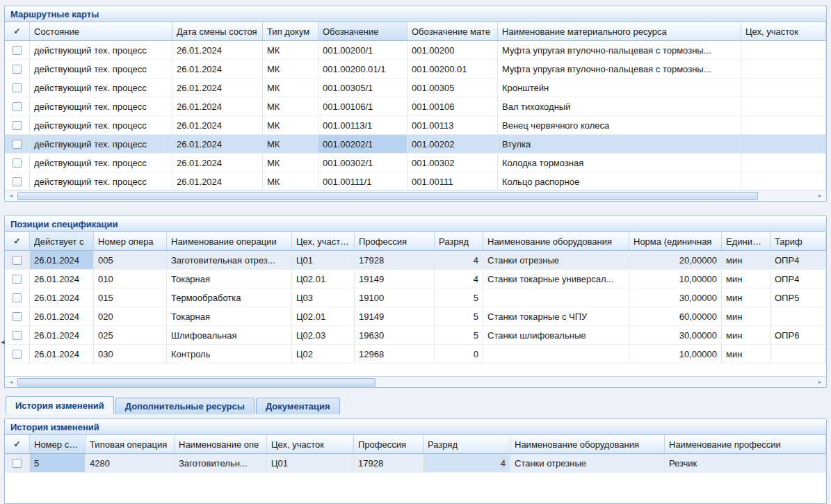 Image resolution: width=831 pixels, height=504 pixels. What do you see at coordinates (676, 242) in the screenshot?
I see `column-header: Норма (единичная` at bounding box center [676, 242].